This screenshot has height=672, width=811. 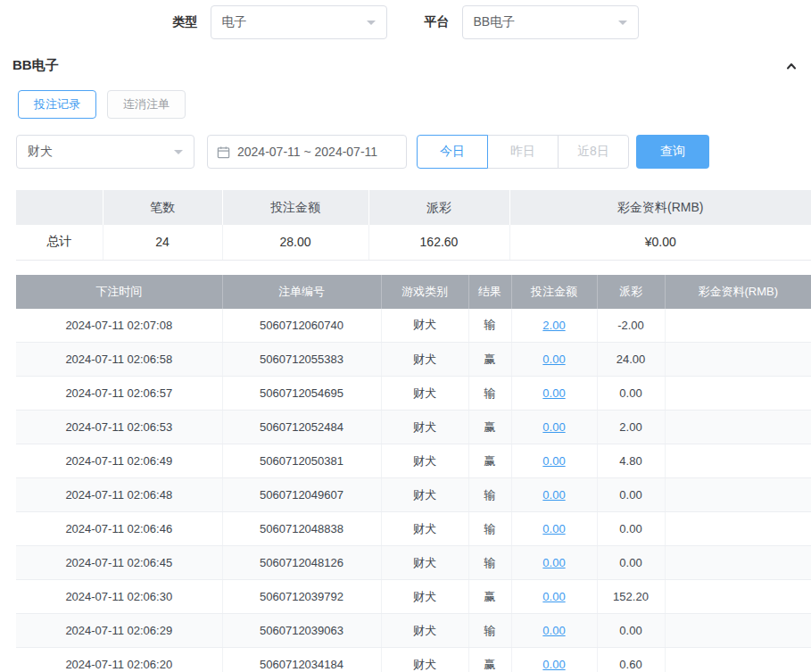 What do you see at coordinates (40, 152) in the screenshot?
I see `game-select-value: 财犬` at bounding box center [40, 152].